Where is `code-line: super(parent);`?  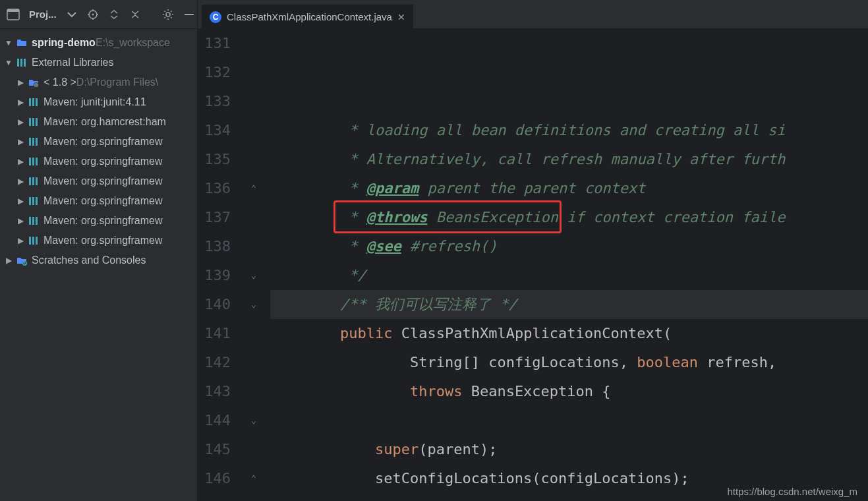
code-line: super(parent); is located at coordinates (569, 450).